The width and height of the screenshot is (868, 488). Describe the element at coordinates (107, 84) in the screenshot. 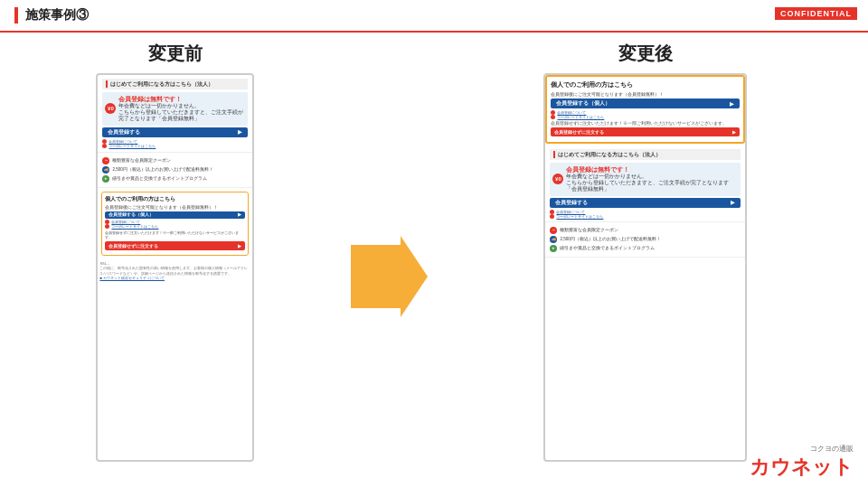

I see `header-bar` at that location.